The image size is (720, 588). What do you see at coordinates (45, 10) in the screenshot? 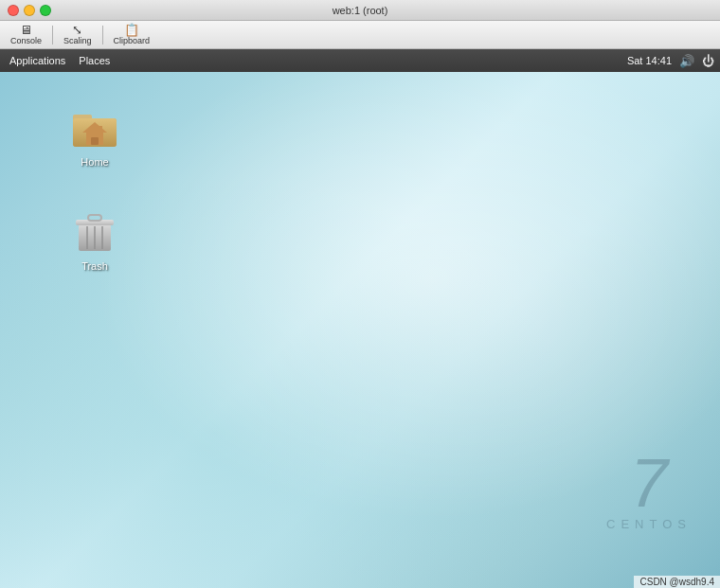
I see `maximize-button` at bounding box center [45, 10].